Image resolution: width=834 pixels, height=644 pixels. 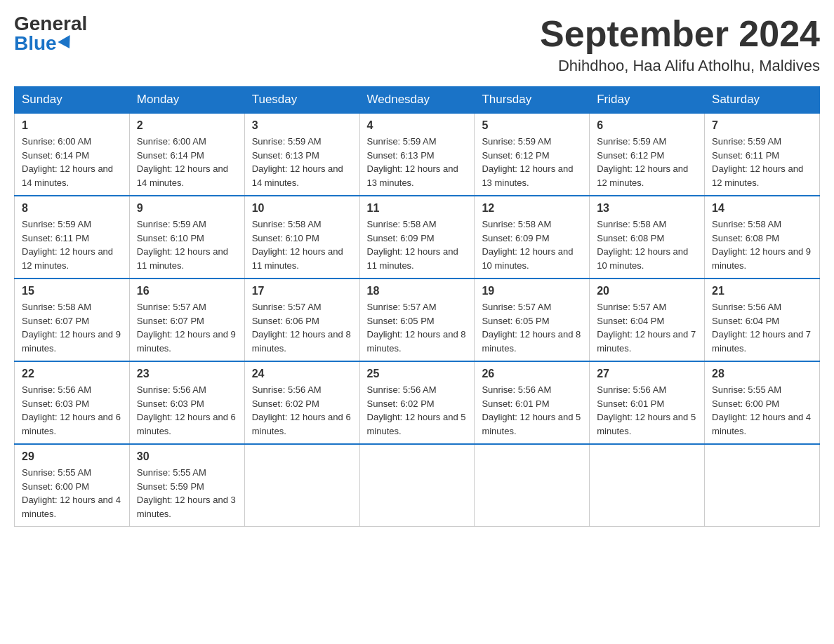 What do you see at coordinates (187, 328) in the screenshot?
I see `day-info: Sunrise: 5:57 AM Sunset: 6:07 PM Dayligh…` at bounding box center [187, 328].